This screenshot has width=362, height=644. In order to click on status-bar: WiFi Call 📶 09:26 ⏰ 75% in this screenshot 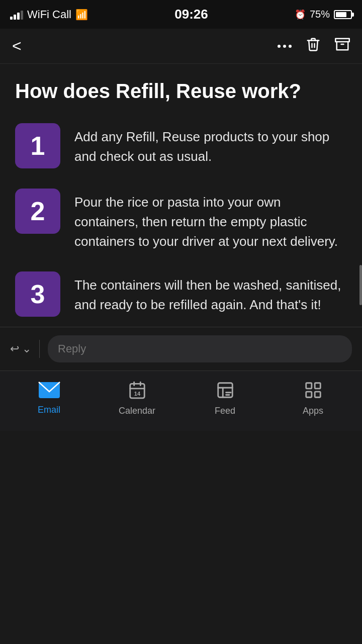, I will do `click(181, 14)`.